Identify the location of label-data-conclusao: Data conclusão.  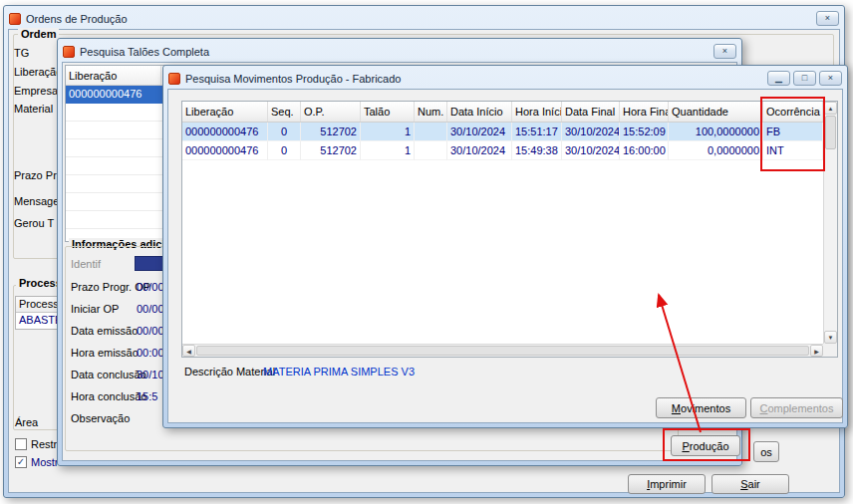
(109, 375).